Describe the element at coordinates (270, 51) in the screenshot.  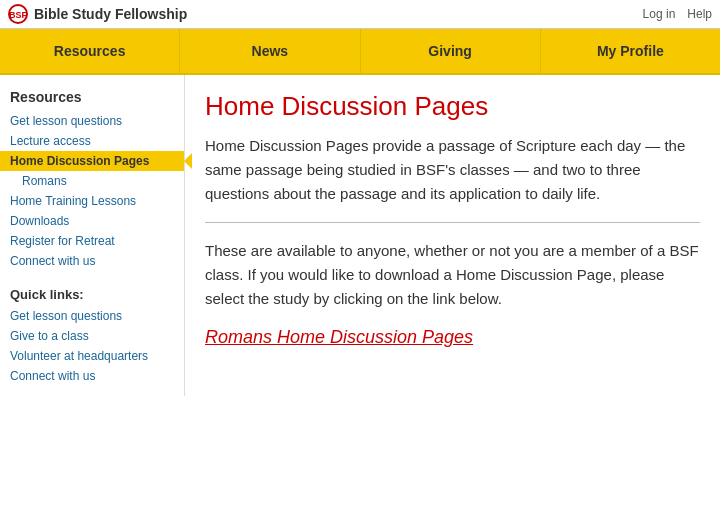
I see `nav-news: News` at that location.